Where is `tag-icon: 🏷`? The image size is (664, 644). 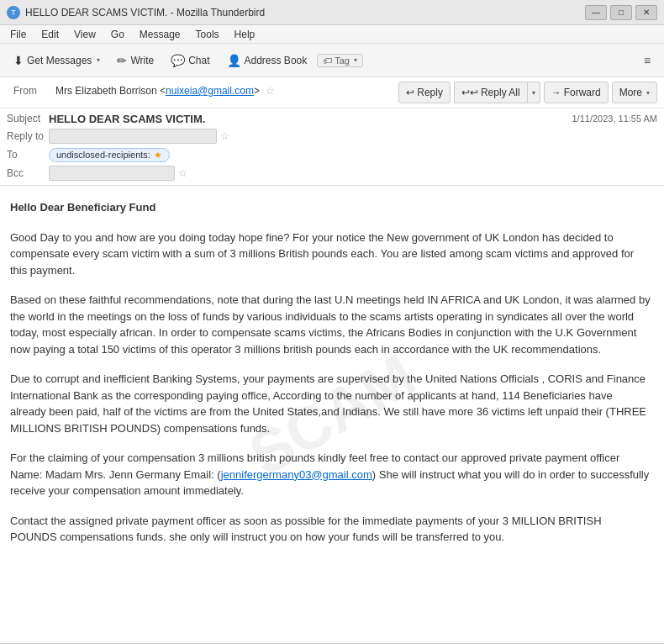 tag-icon: 🏷 is located at coordinates (328, 61).